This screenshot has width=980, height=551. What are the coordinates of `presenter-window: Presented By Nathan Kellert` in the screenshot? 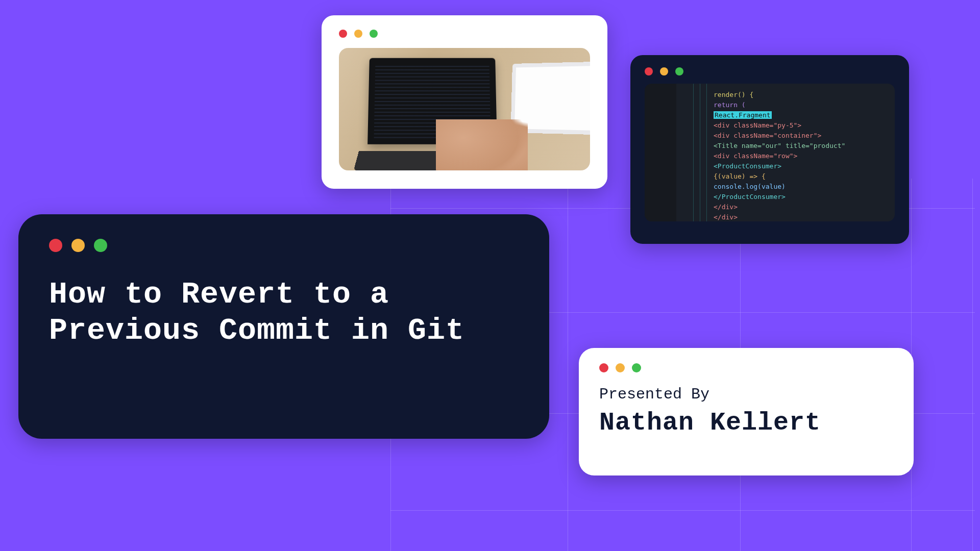 It's located at (746, 412).